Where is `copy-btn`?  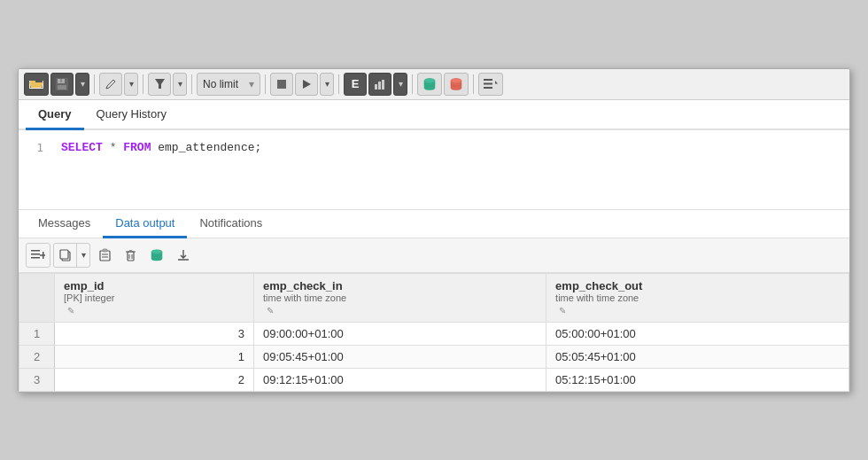 copy-btn is located at coordinates (66, 255).